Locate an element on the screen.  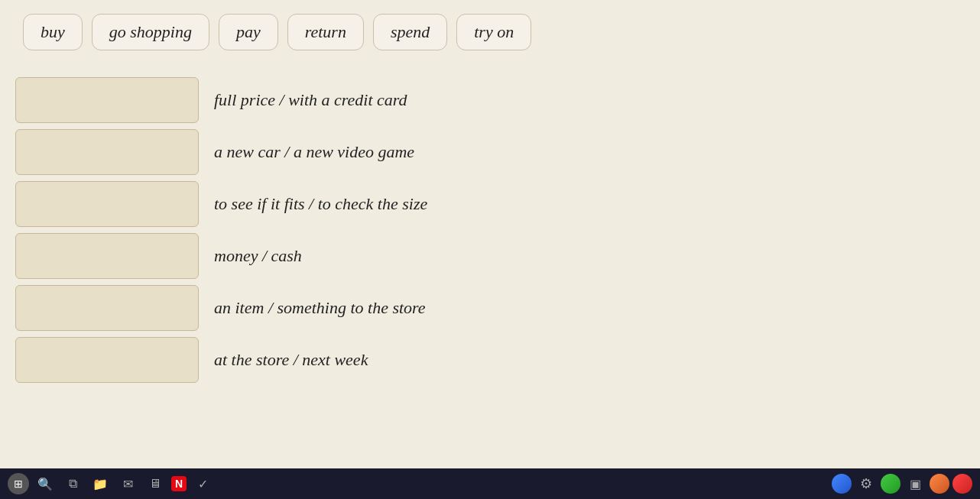
display-icon: ▣ is located at coordinates (915, 484).